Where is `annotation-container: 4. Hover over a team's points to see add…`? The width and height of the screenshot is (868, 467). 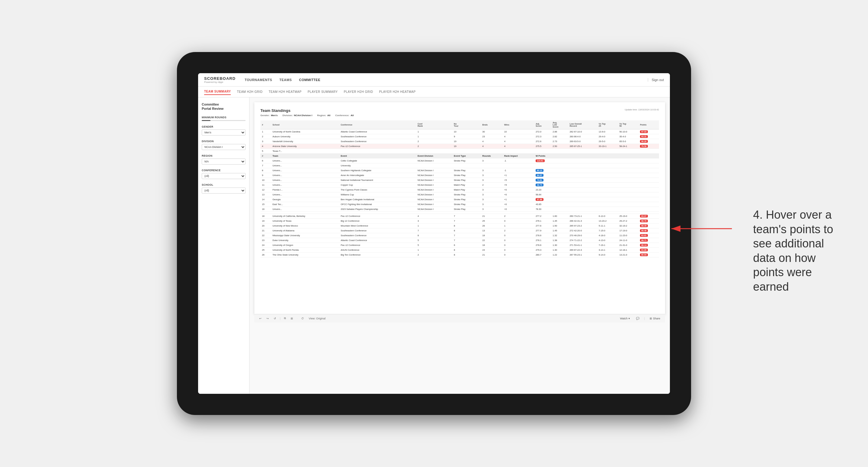
annotation-container: 4. Hover over a team's points to see add… is located at coordinates (799, 251).